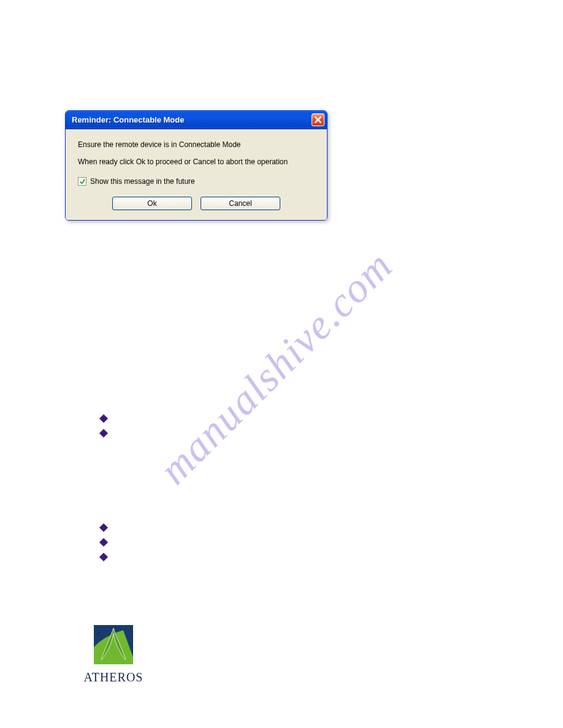  What do you see at coordinates (196, 120) in the screenshot?
I see `dialog-titlebar: Reminder: Connectable Mode` at bounding box center [196, 120].